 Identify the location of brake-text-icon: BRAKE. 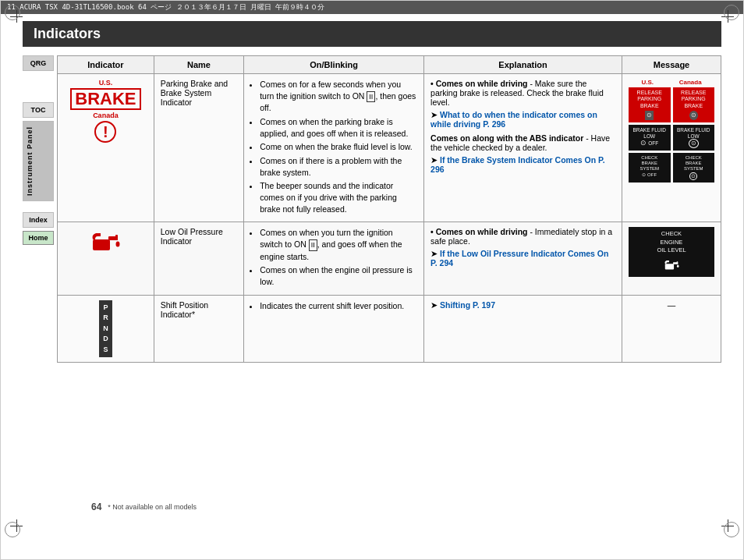
(105, 99).